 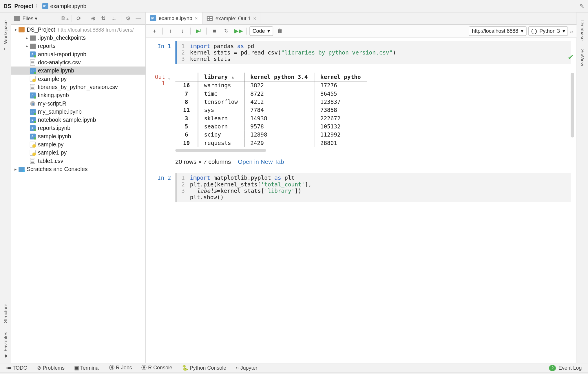 What do you see at coordinates (373, 53) in the screenshot?
I see `code-editor: 123 import pandas as pd kernel_stats = p…` at bounding box center [373, 53].